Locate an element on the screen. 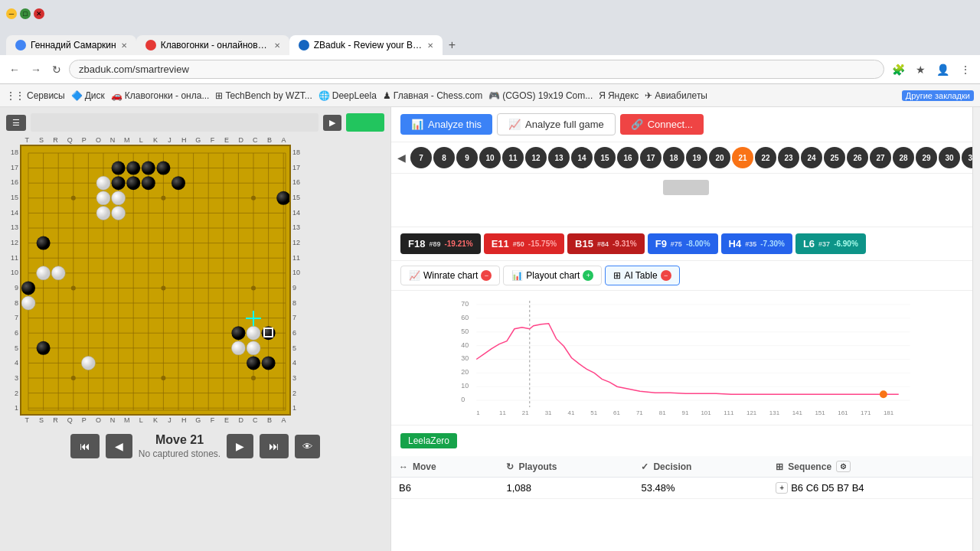 The width and height of the screenshot is (980, 551). move-chip-15: 15 is located at coordinates (605, 158).